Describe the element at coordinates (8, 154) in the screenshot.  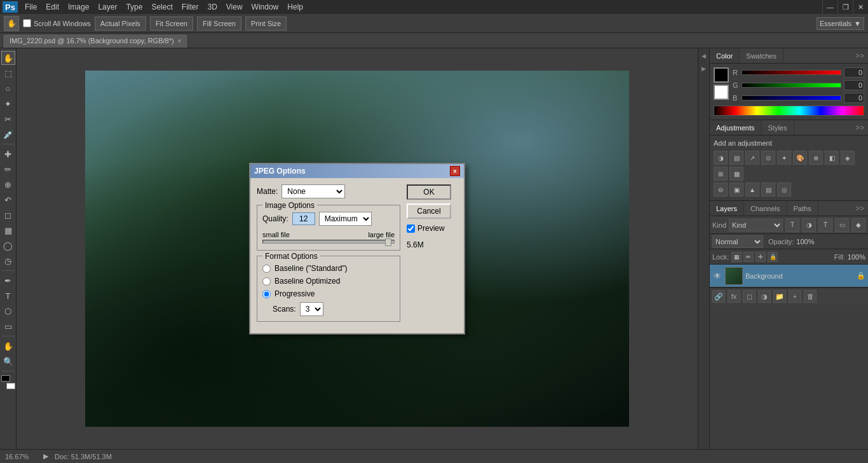
I see `healing-brush-tool: ✚` at that location.